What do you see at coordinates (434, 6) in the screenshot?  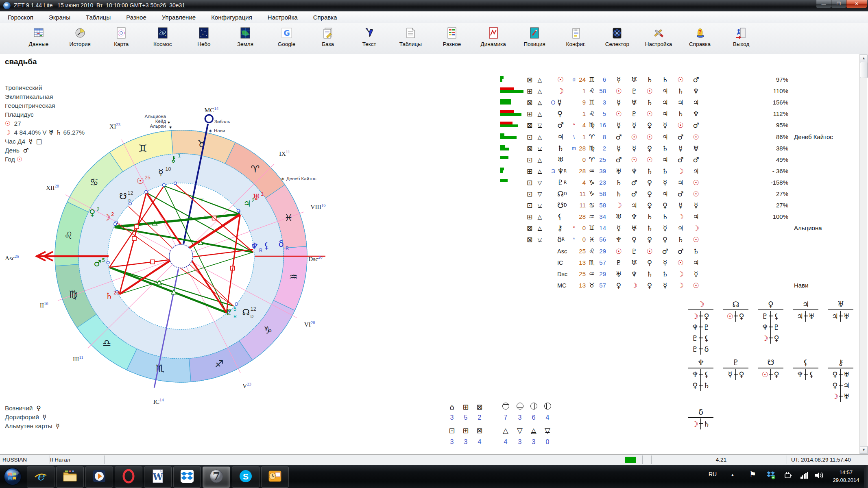 I see `title-bar: ZET 9.1.44 Lite 15 июня 2010 Вт 10:10:00…` at bounding box center [434, 6].